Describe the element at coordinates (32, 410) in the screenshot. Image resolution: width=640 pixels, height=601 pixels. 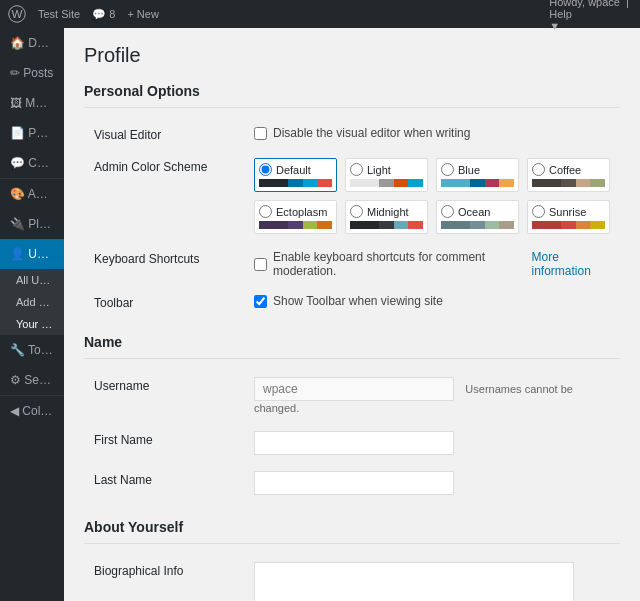
I see `sidebar-item-collapse: ◀ Collapse menu` at that location.